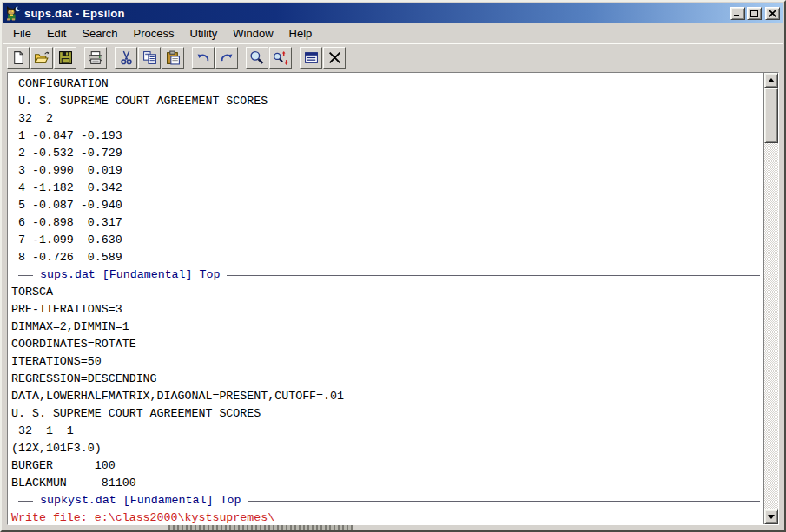  What do you see at coordinates (96, 57) in the screenshot?
I see `print-icon` at bounding box center [96, 57].